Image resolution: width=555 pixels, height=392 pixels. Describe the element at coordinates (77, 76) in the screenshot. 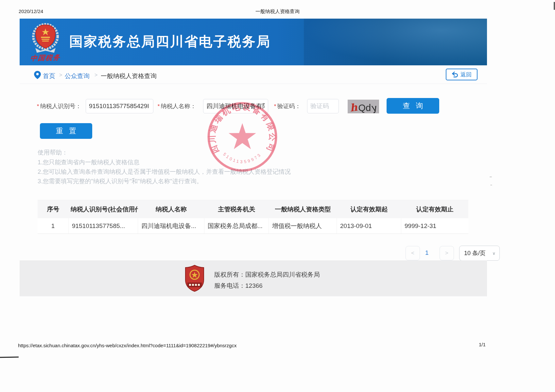

I see `breadcrumb-public-query: 公众查询` at that location.